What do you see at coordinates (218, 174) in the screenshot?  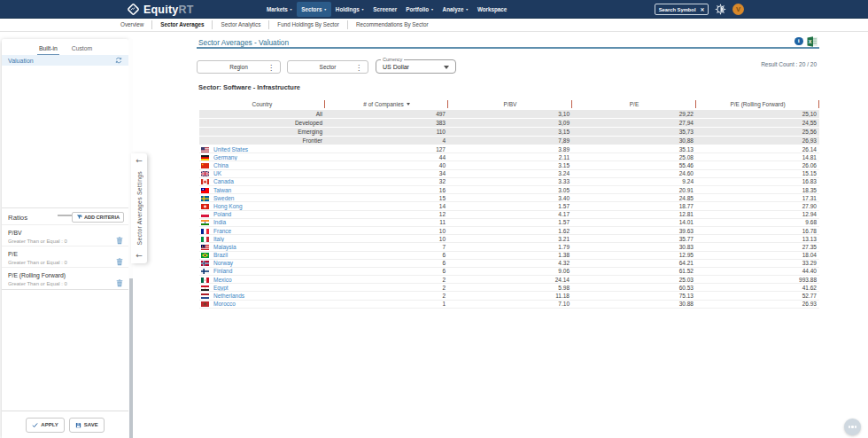 I see `country-link: UK` at bounding box center [218, 174].